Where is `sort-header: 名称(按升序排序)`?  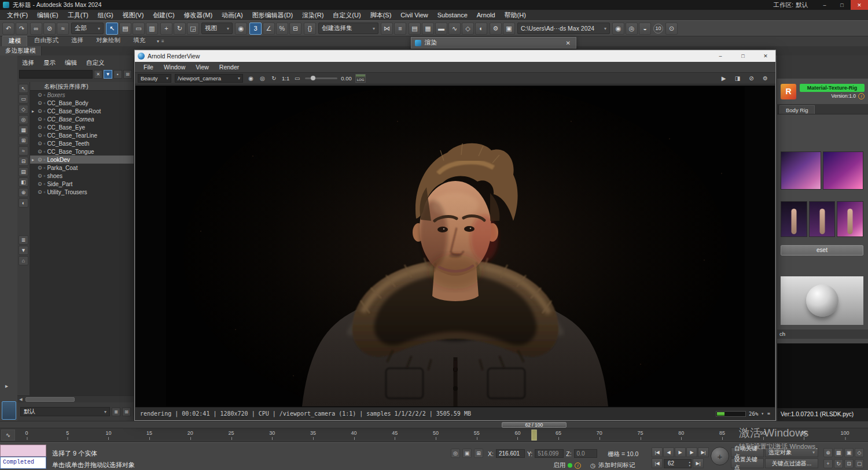
sort-header: 名称(按升序排序) is located at coordinates (82, 87).